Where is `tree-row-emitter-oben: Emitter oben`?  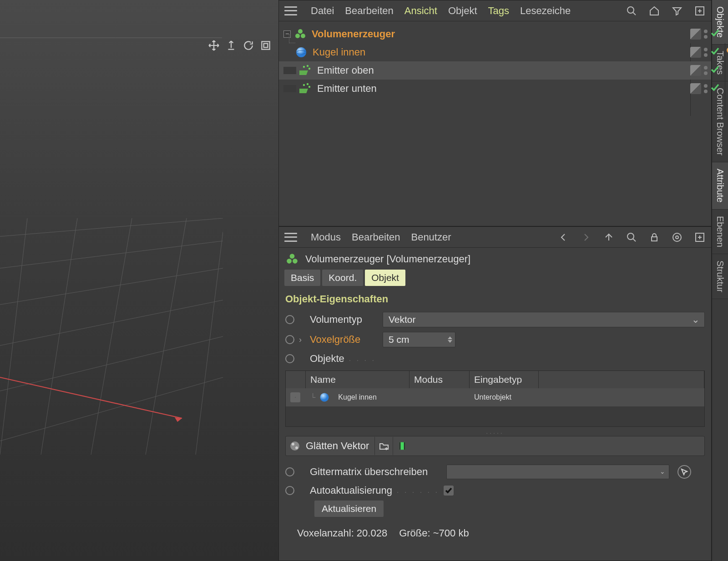
tree-row-emitter-oben: Emitter oben is located at coordinates (495, 70).